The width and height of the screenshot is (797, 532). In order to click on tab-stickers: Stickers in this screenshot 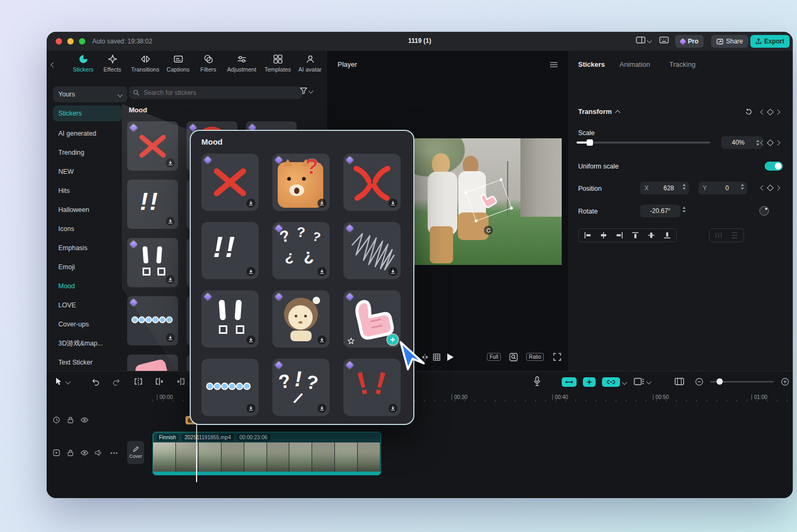, I will do `click(83, 64)`.